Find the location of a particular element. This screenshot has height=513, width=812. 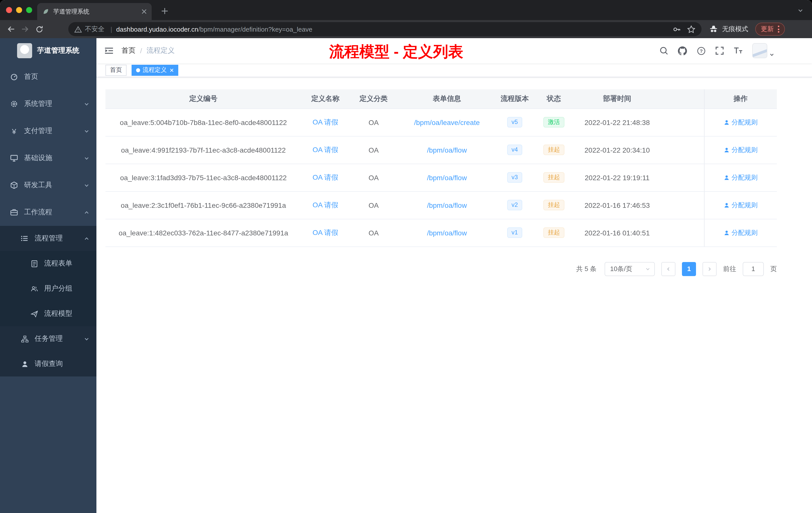

sidebar-item-label: 系统管理 is located at coordinates (38, 104).